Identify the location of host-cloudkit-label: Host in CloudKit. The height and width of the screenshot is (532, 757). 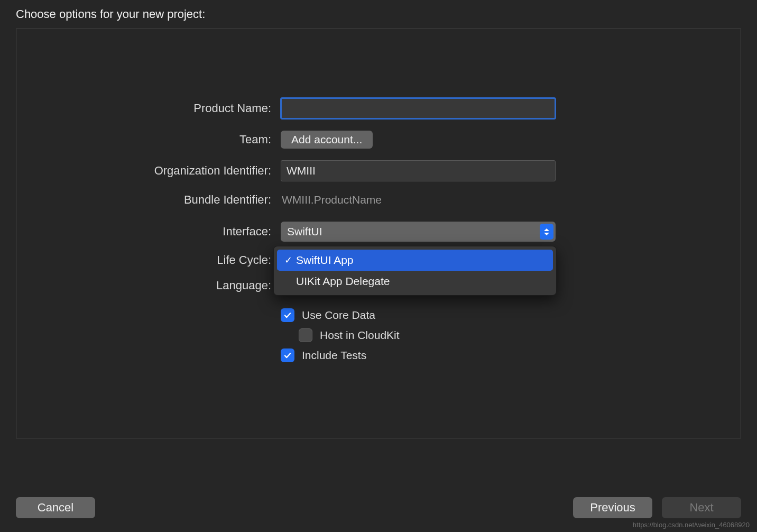
(359, 335).